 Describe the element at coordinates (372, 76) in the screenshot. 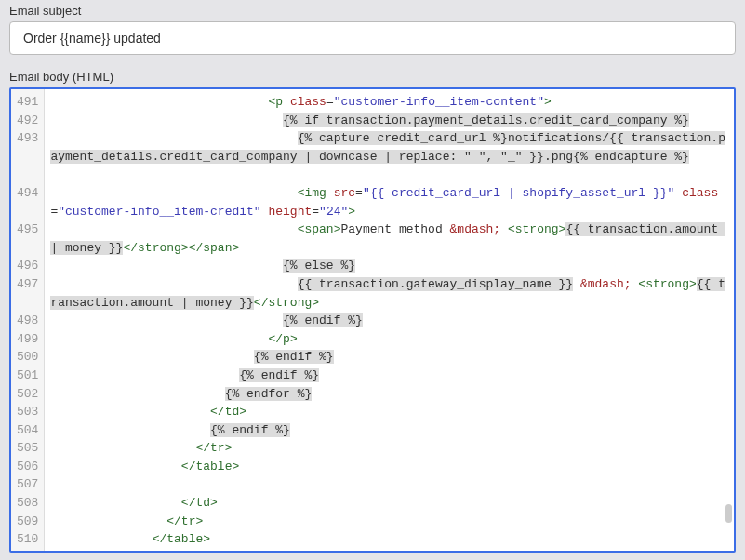

I see `email-body-label: Email body (HTML)` at that location.